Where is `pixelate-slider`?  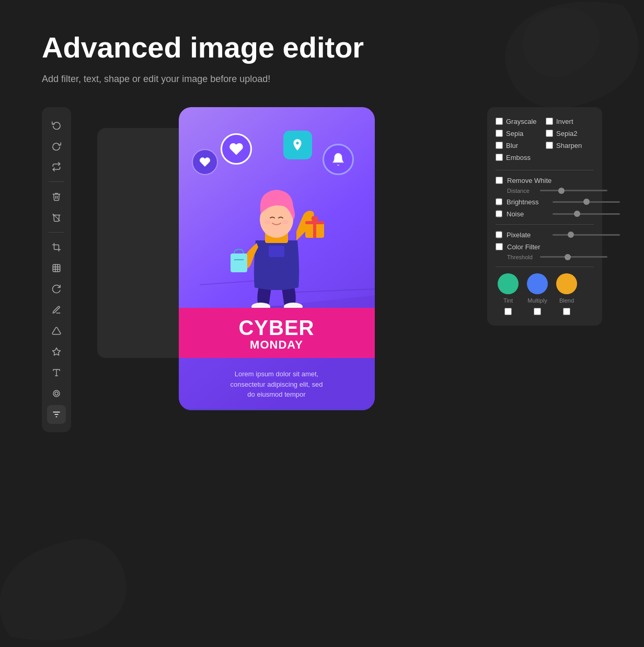
pixelate-slider is located at coordinates (586, 235).